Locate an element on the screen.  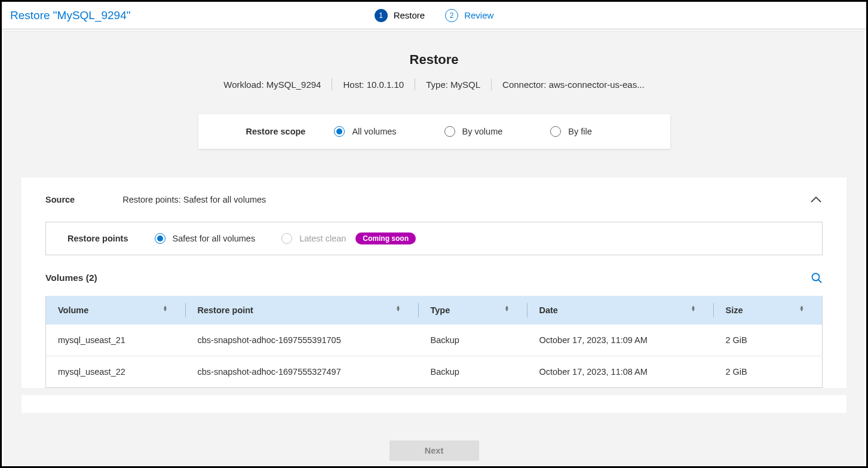
step-number: 2 is located at coordinates (452, 16).